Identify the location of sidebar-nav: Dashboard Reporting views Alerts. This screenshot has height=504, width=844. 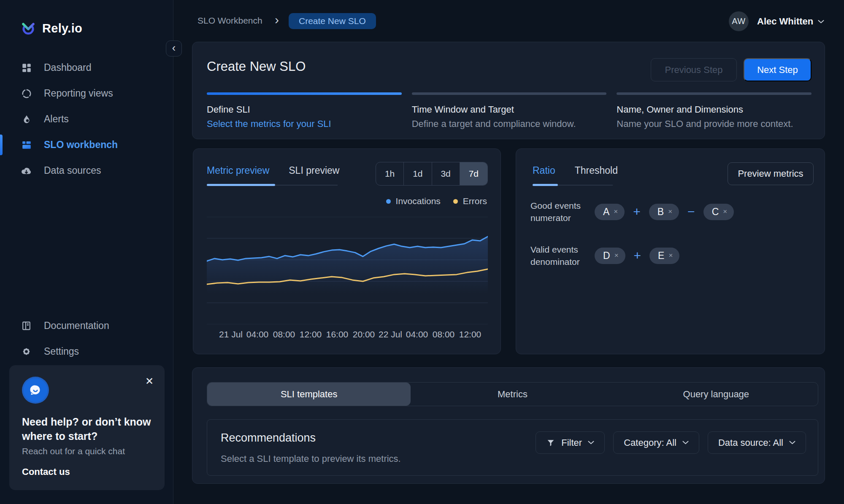
(87, 119).